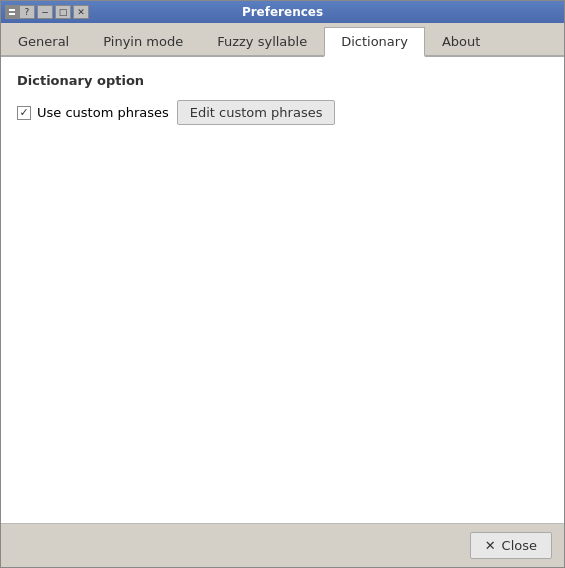 This screenshot has width=565, height=568. Describe the element at coordinates (143, 42) in the screenshot. I see `tab-pinyin-mode: Pinyin mode` at that location.